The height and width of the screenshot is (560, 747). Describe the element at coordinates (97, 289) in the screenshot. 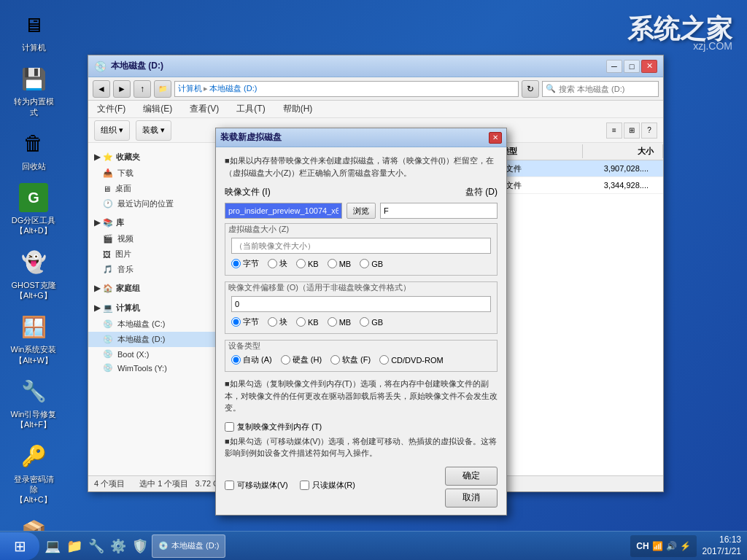

I see `homegroup-expand-icon: ▶` at that location.